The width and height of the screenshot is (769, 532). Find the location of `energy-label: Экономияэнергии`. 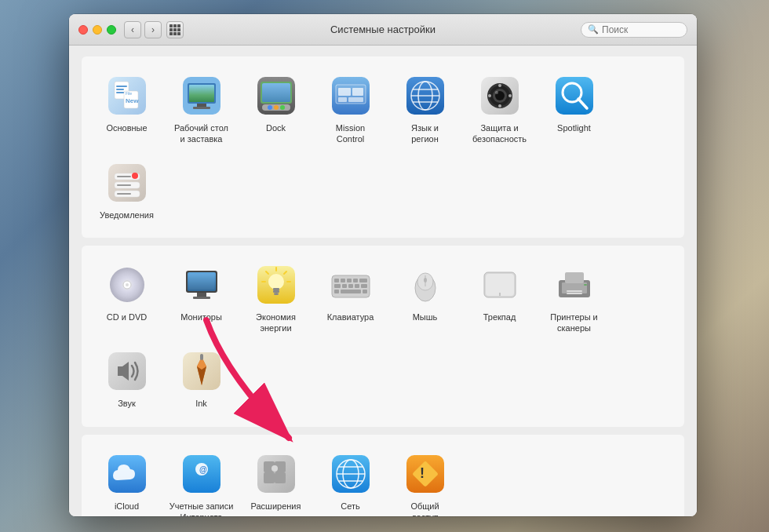

energy-label: Экономияэнергии is located at coordinates (276, 323).